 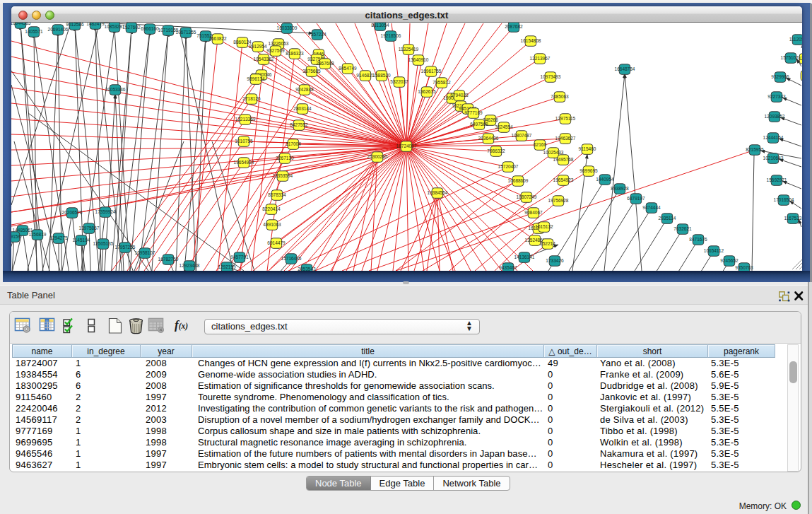 I want to click on svg-text: 16154808, so click(x=531, y=41).